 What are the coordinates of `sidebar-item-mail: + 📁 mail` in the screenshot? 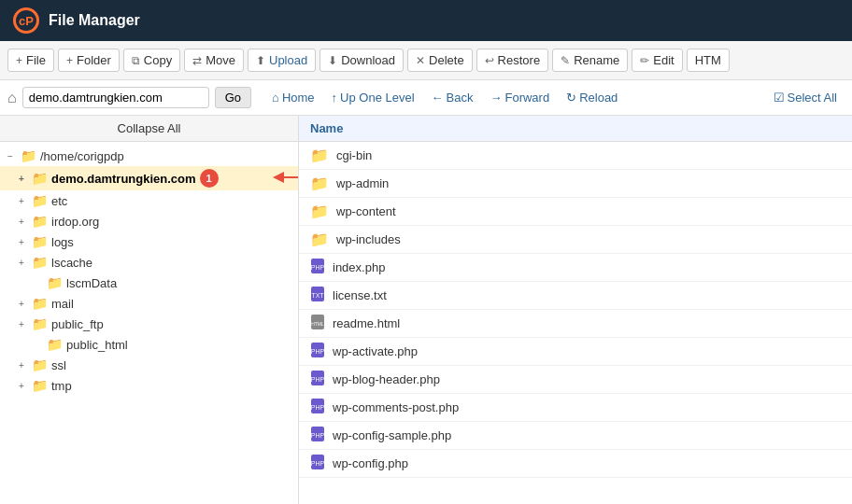 It's located at (149, 303).